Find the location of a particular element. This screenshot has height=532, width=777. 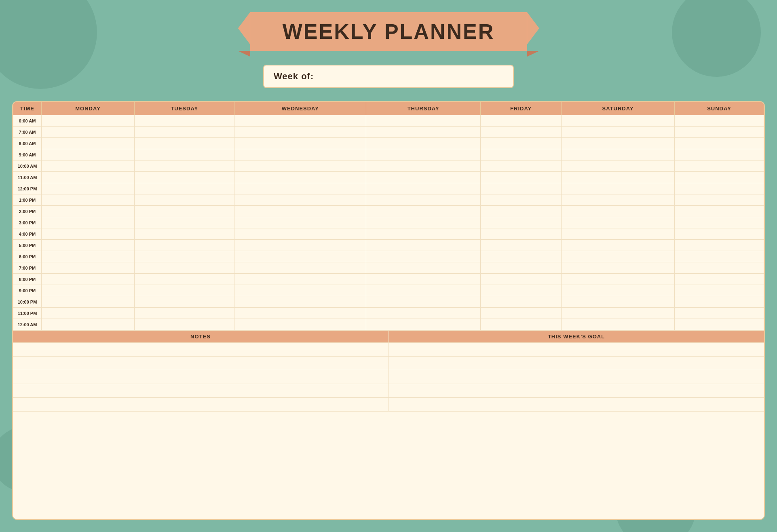

week-of-box: Week of: is located at coordinates (388, 76).